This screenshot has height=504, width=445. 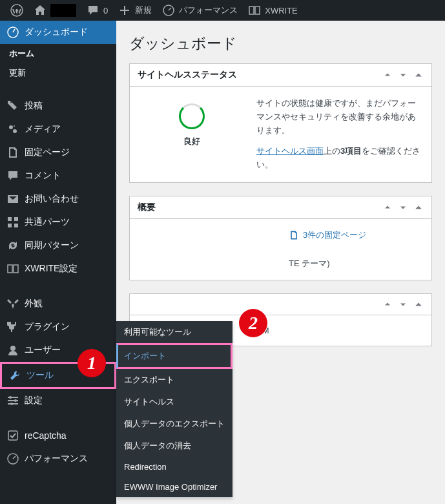 I want to click on site-health-link: サイトヘルス画面, so click(x=290, y=151).